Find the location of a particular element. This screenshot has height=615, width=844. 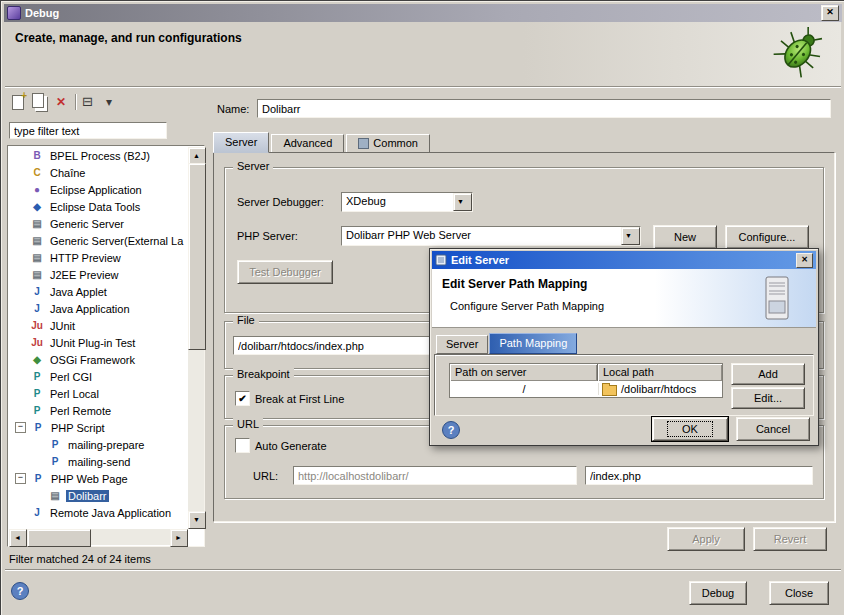

dialog-heading: Edit Server Path Mapping is located at coordinates (514, 284).